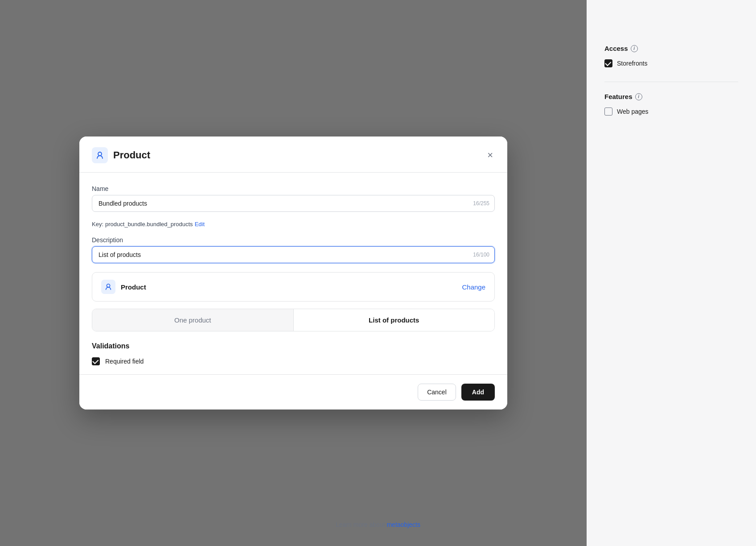 This screenshot has width=756, height=546. What do you see at coordinates (293, 203) in the screenshot?
I see `name-input` at bounding box center [293, 203].